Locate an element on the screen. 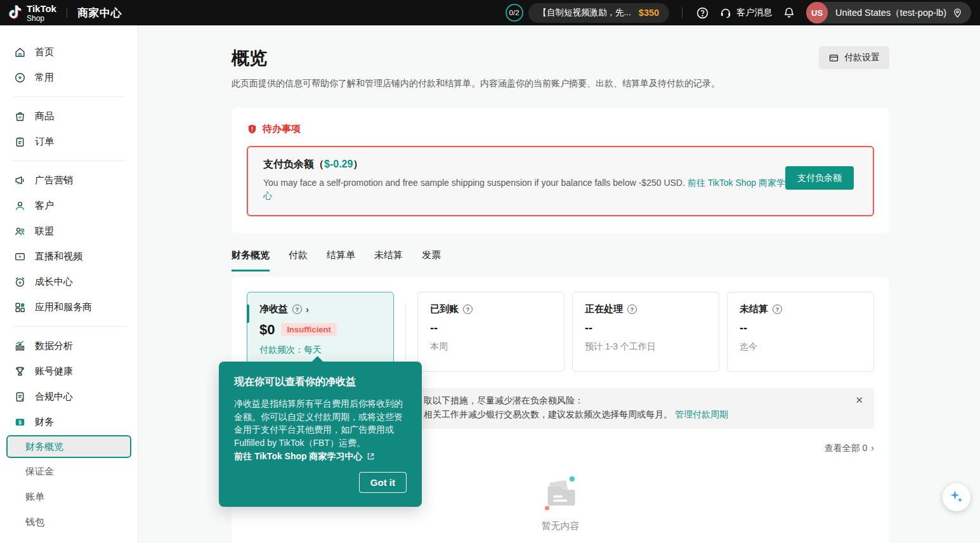 This screenshot has width=980, height=543. growth-icon is located at coordinates (20, 282).